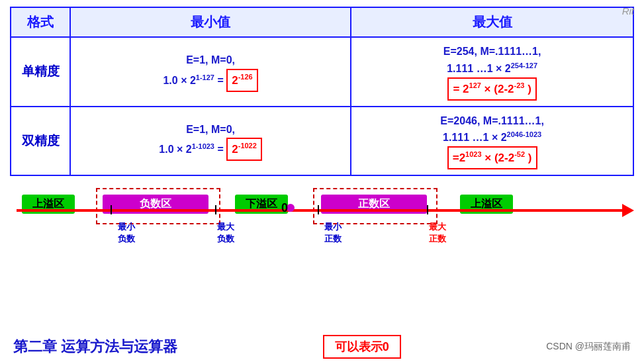 This screenshot has height=364, width=644. What do you see at coordinates (492, 52) in the screenshot?
I see `single-max-line1: E=254, M=.1111…1,` at bounding box center [492, 52].